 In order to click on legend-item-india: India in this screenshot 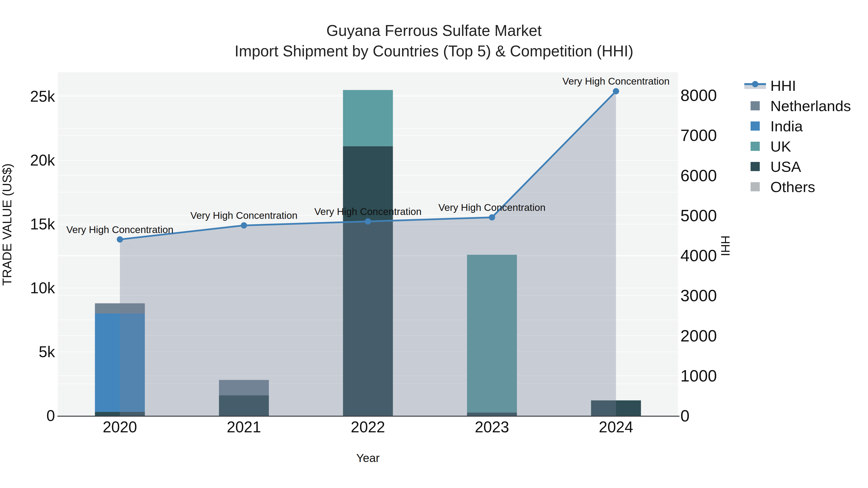, I will do `click(798, 126)`.